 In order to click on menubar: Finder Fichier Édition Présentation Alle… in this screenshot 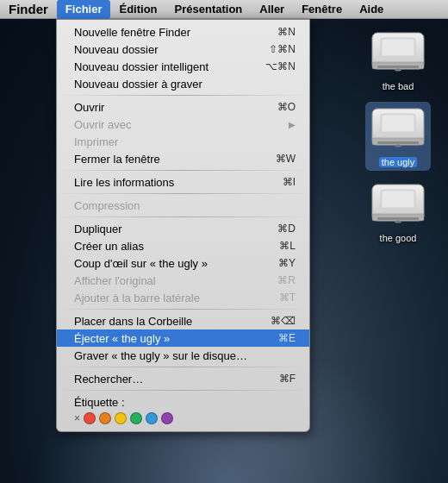, I will do `click(224, 9)`.